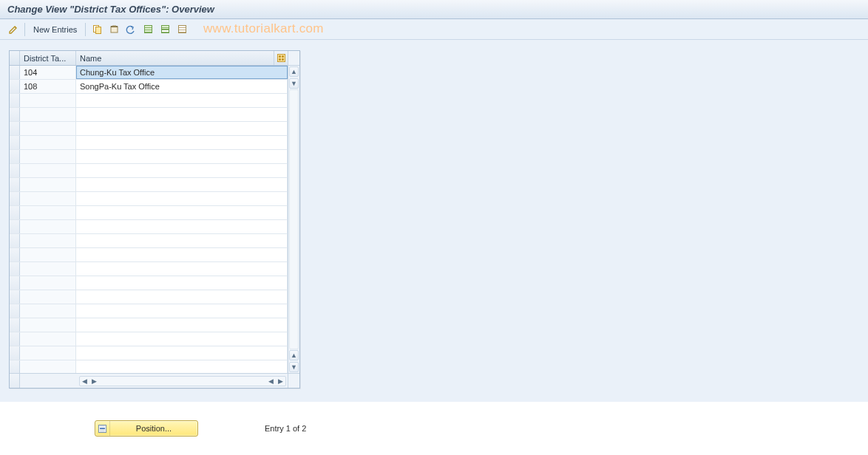 This screenshot has height=455, width=868. I want to click on vscroll-down-icon: ▼, so click(294, 83).